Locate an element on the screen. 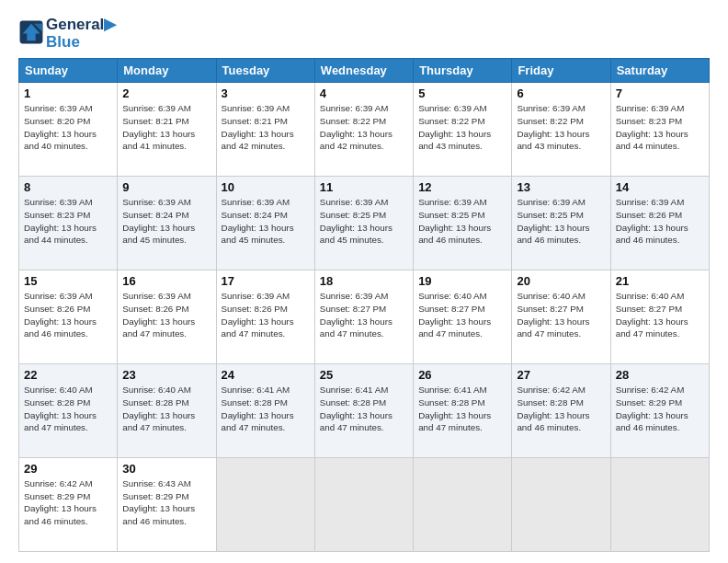 This screenshot has width=728, height=563. logo: General▶ Blue is located at coordinates (67, 33).